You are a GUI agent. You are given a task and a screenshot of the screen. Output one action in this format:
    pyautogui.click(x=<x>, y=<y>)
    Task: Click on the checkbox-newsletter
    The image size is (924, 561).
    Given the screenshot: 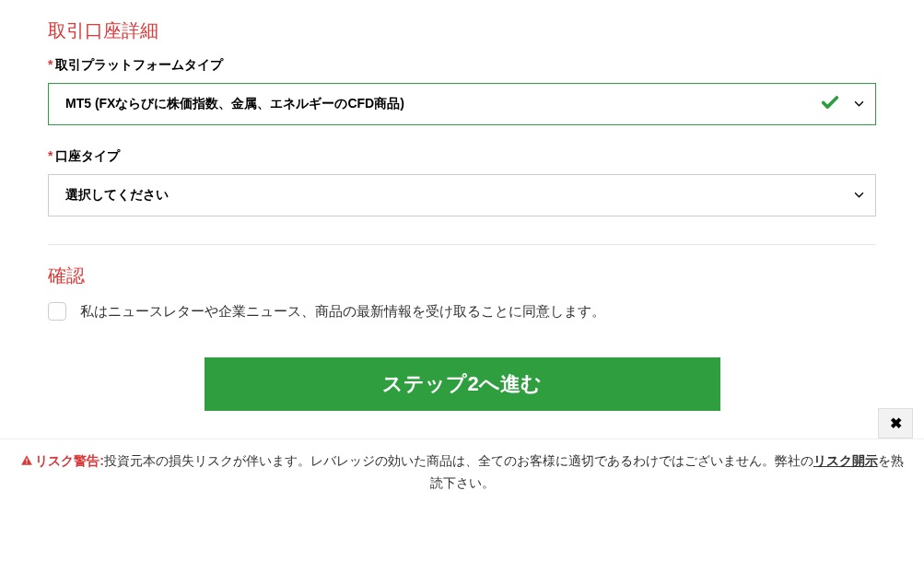 What is the action you would take?
    pyautogui.click(x=57, y=311)
    